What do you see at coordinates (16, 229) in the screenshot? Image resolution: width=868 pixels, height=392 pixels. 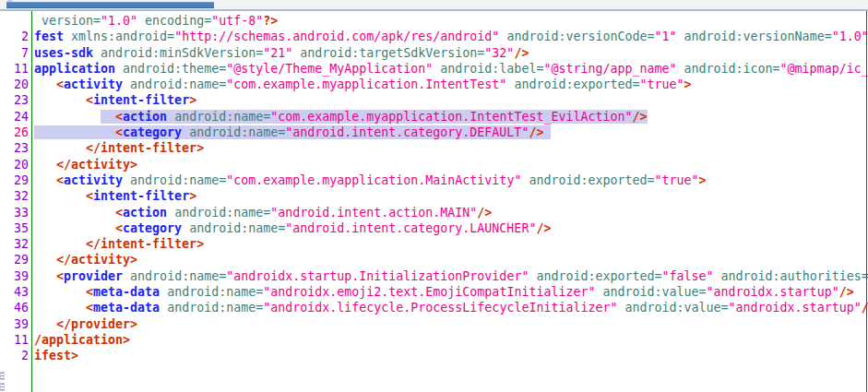 I see `line-number: 35` at bounding box center [16, 229].